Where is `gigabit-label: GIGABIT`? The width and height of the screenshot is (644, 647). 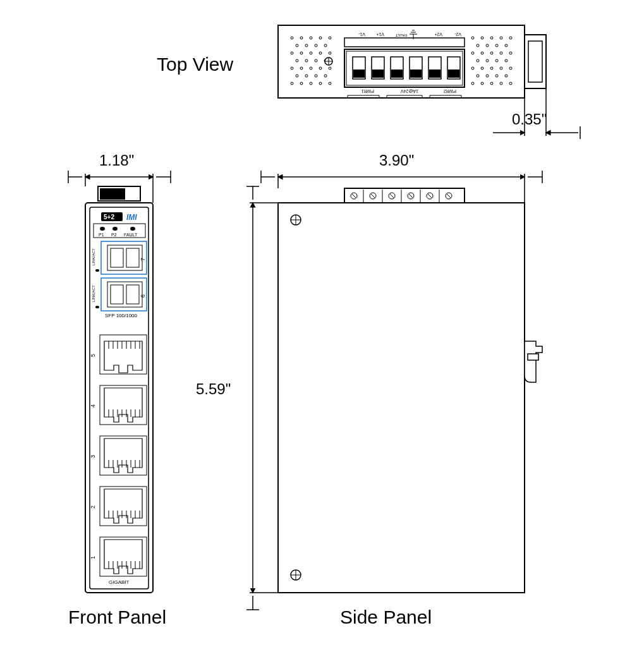
gigabit-label: GIGABIT is located at coordinates (119, 583).